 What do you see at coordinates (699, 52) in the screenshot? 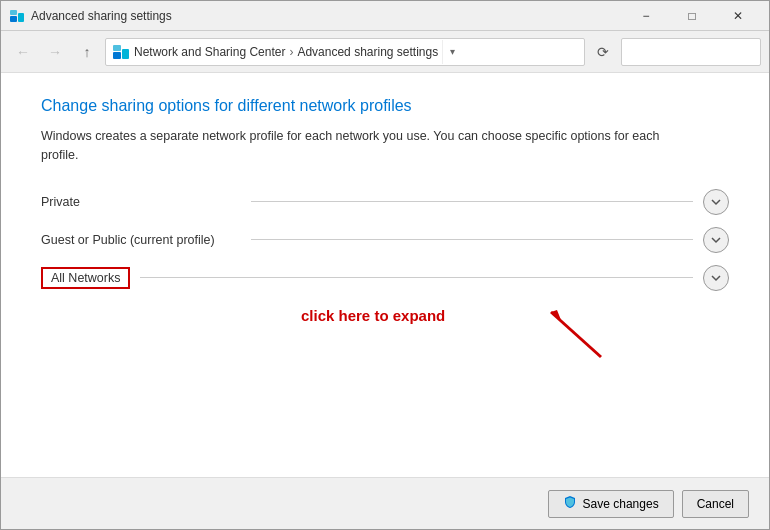
I see `search-input` at bounding box center [699, 52].